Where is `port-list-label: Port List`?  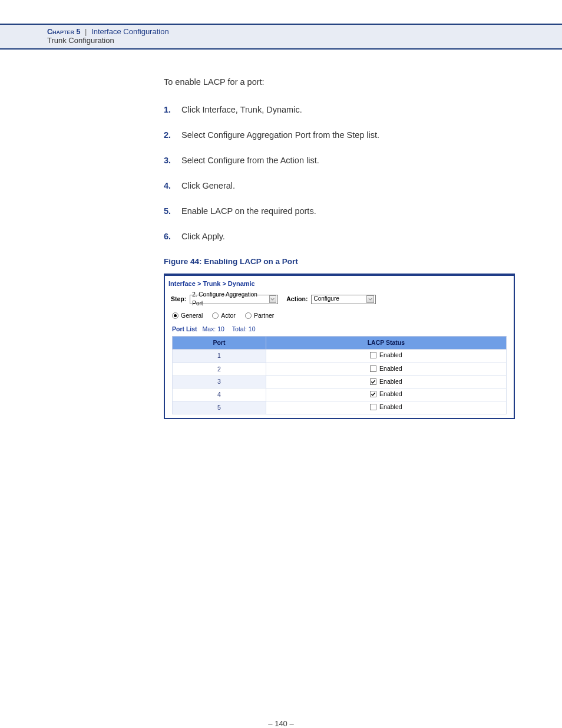
port-list-label: Port List is located at coordinates (185, 329).